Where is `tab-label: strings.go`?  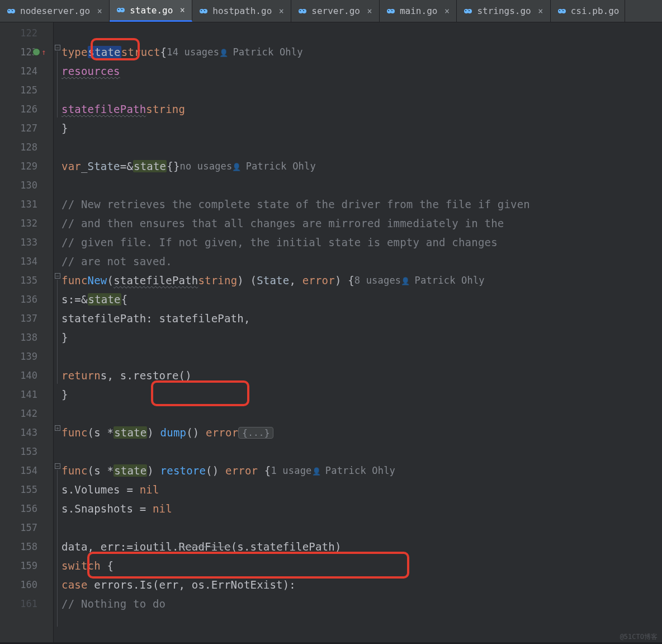
tab-label: strings.go is located at coordinates (504, 11).